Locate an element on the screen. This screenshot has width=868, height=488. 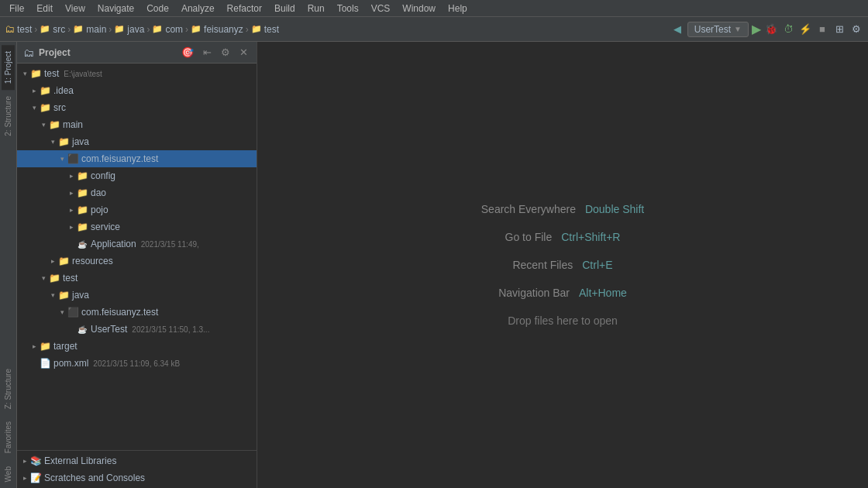
tree-item-config: ▸ 📁 config is located at coordinates (136, 176).